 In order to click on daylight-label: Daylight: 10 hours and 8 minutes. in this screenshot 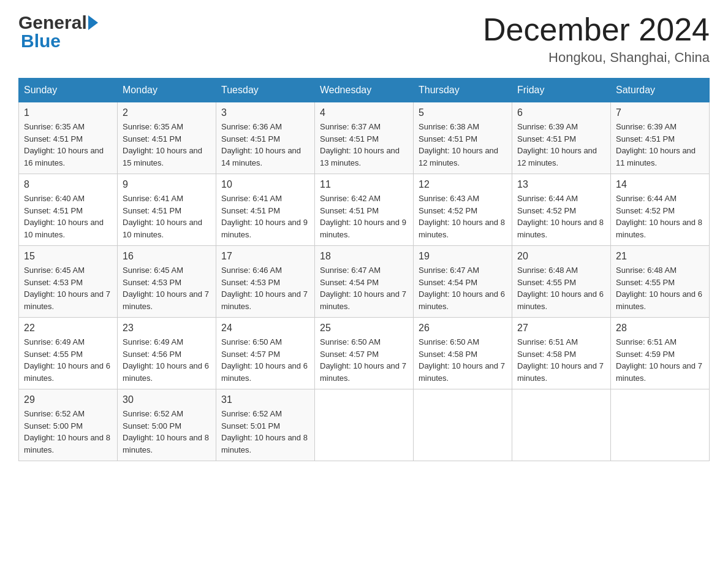, I will do `click(659, 228)`.